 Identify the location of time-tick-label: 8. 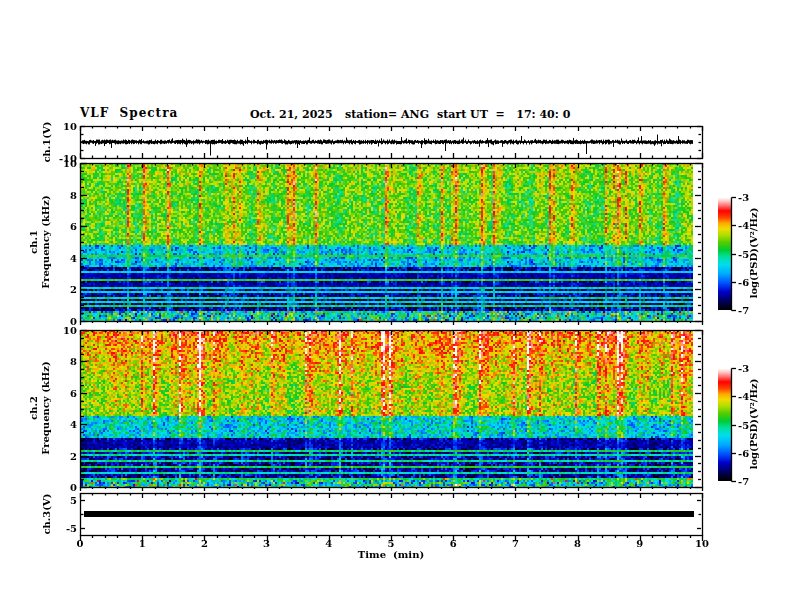
(578, 544).